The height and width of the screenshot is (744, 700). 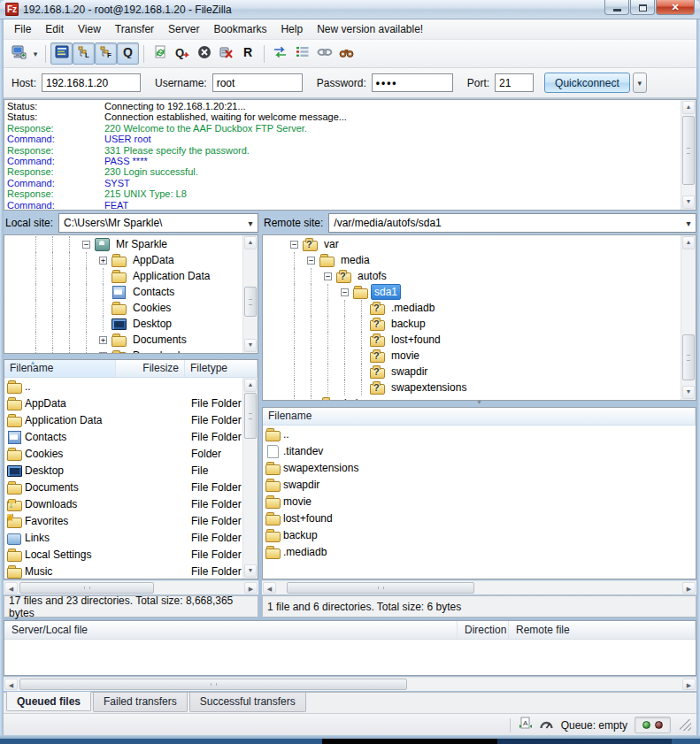 What do you see at coordinates (250, 478) in the screenshot?
I see `local-list-scrollbar` at bounding box center [250, 478].